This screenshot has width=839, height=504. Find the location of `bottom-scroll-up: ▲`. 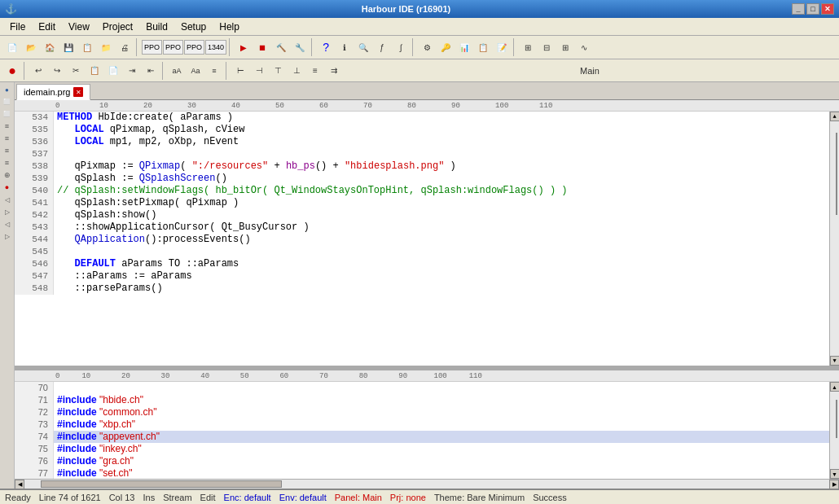

bottom-scroll-up: ▲ is located at coordinates (835, 387).